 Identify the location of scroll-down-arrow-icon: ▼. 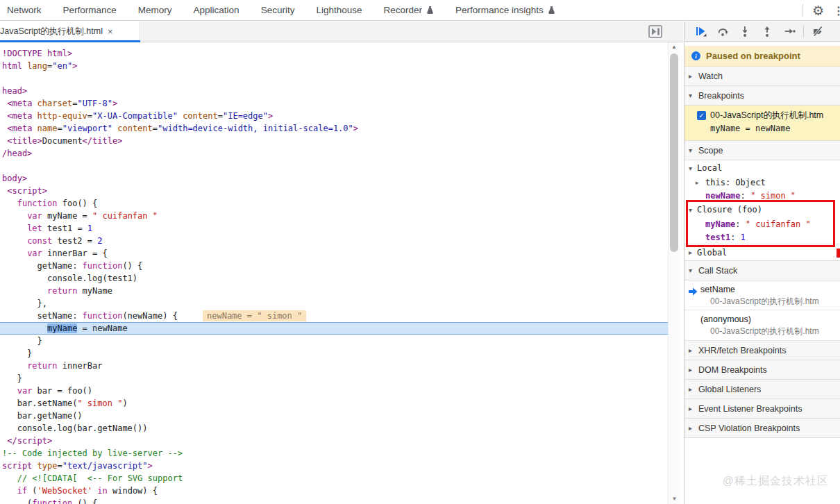
(675, 499).